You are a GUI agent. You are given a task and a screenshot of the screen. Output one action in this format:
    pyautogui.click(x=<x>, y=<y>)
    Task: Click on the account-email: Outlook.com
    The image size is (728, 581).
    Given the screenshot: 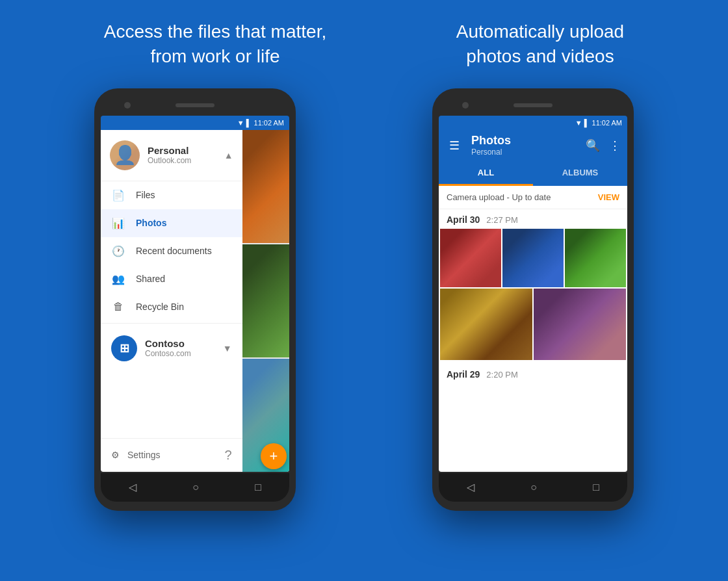 What is the action you would take?
    pyautogui.click(x=182, y=161)
    